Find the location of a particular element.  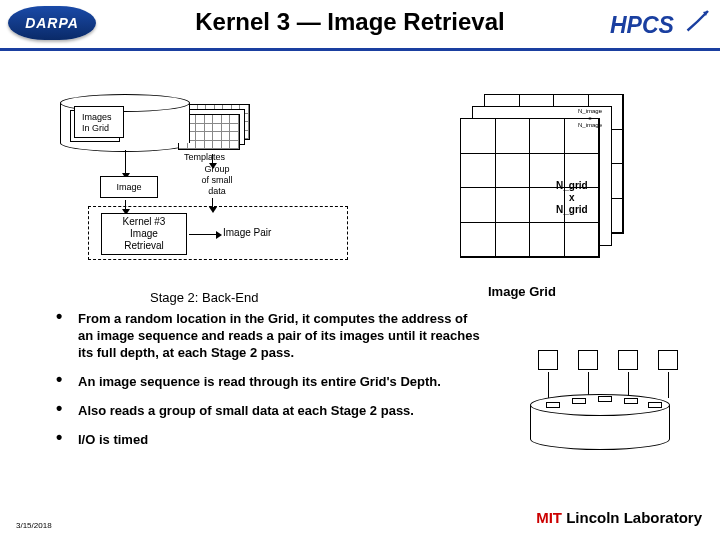

image-pair-label: Image Pair is located at coordinates (247, 232).